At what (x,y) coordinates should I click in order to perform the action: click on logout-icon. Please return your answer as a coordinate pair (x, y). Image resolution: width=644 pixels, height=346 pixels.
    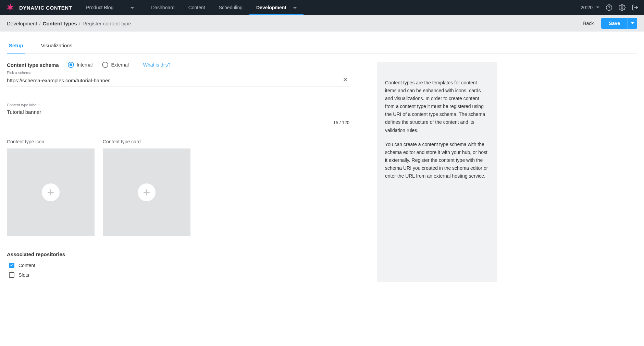
    Looking at the image, I should click on (635, 8).